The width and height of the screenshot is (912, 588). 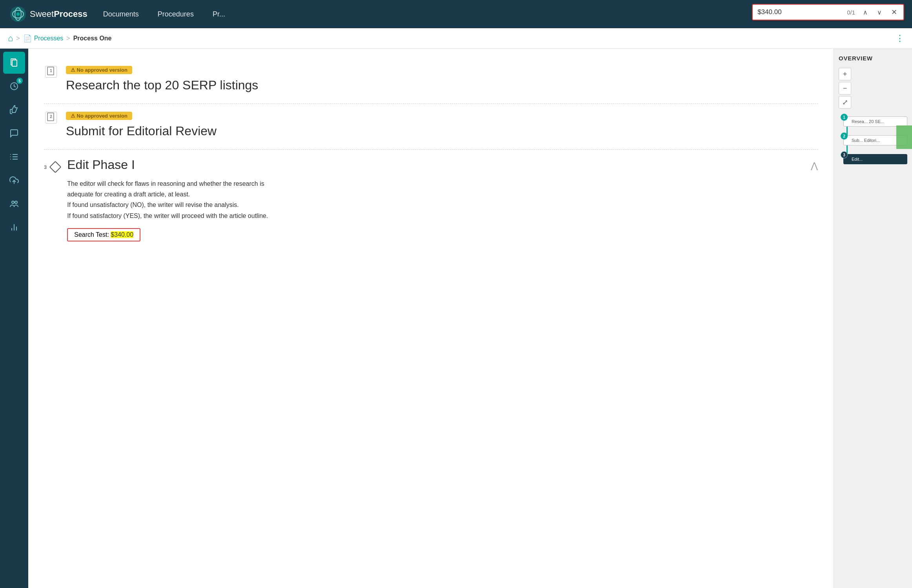 I want to click on breadcrumb-bar: ⌂ > 📄 Processes > Process One ⋮, so click(x=456, y=38).